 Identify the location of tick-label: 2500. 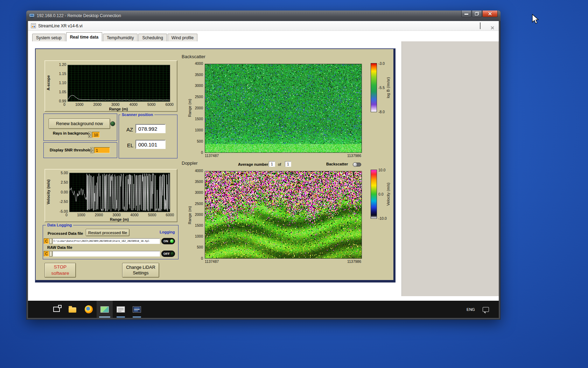
(199, 97).